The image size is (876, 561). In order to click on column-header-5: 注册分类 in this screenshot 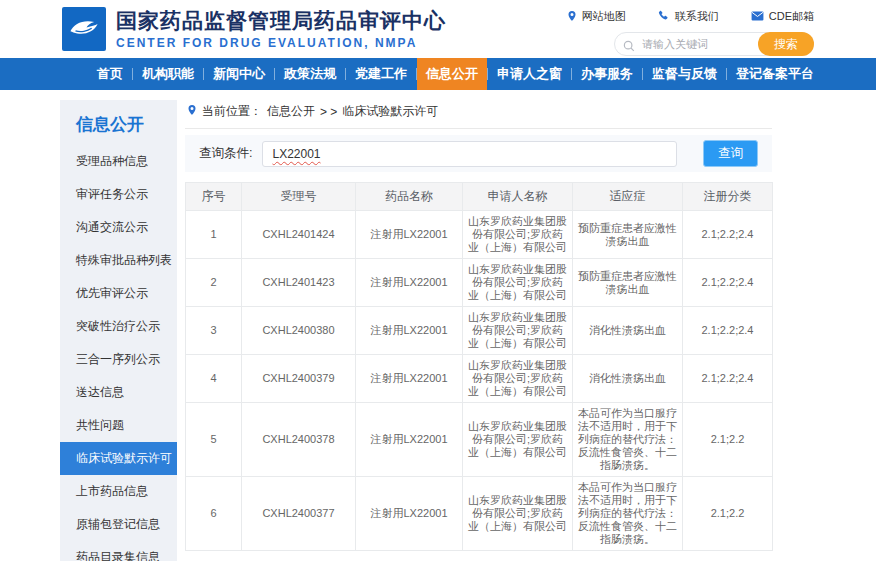, I will do `click(728, 197)`.